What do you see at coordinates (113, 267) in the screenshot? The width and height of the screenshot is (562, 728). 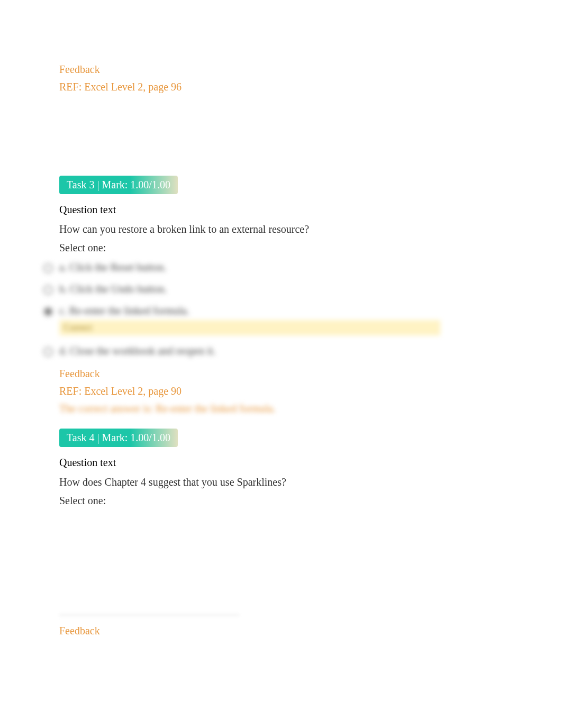 I see `option-label: a. Click the Reset button.` at bounding box center [113, 267].